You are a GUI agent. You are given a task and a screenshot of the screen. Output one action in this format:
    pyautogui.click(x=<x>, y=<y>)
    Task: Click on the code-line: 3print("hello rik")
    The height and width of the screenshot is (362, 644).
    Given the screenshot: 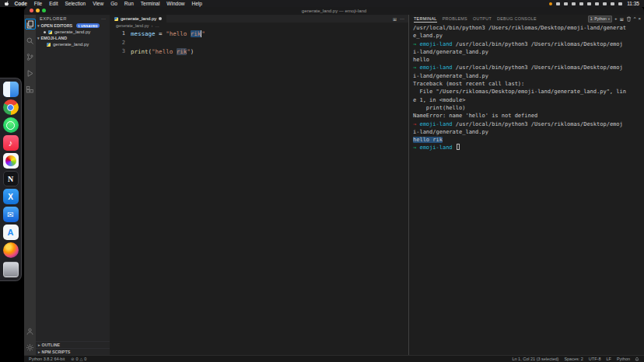 What is the action you would take?
    pyautogui.click(x=259, y=52)
    